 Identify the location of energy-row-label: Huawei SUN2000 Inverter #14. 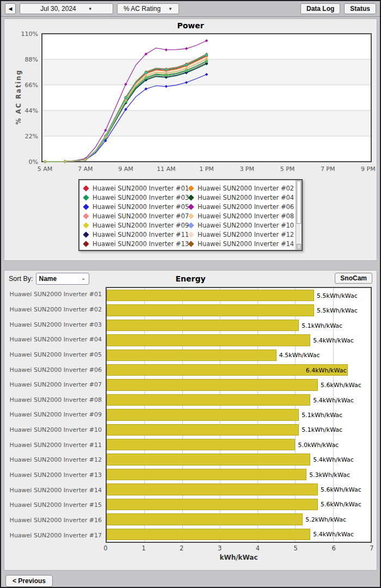
(55, 490).